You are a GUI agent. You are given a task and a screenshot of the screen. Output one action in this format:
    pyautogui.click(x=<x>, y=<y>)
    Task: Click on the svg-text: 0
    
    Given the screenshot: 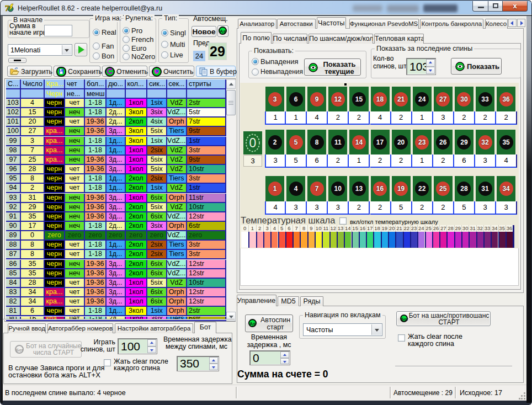 What is the action you would take?
    pyautogui.click(x=253, y=143)
    